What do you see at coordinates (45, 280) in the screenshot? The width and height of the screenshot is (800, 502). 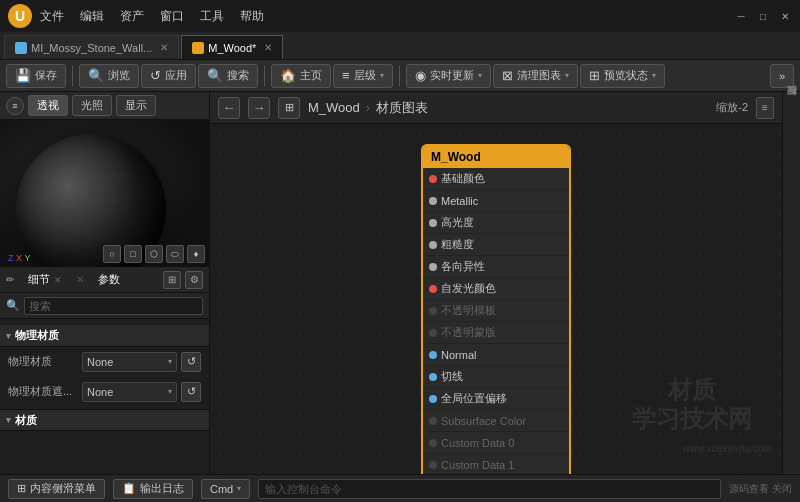 I see `detail-tab: 细节 ✕` at bounding box center [45, 280].